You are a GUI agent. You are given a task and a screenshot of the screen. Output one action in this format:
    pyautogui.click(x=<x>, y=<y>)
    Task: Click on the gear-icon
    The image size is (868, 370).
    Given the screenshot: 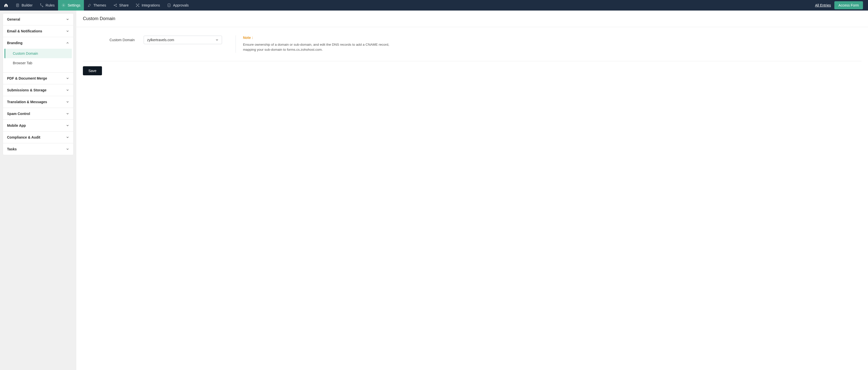 What is the action you would take?
    pyautogui.click(x=64, y=5)
    